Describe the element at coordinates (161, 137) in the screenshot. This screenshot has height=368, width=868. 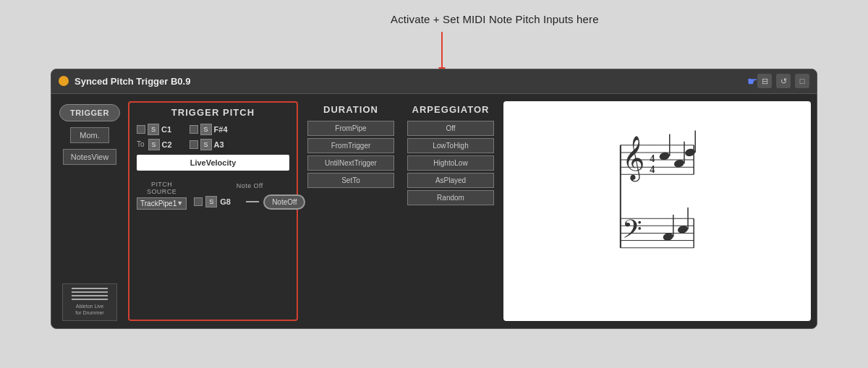
I see `pitch-col-left: S C1 To S C2` at that location.